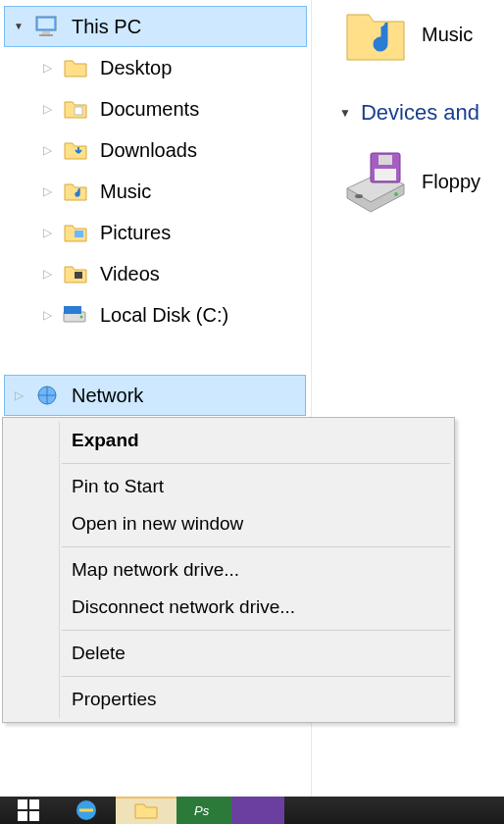 The image size is (504, 824). I want to click on network-icon, so click(47, 395).